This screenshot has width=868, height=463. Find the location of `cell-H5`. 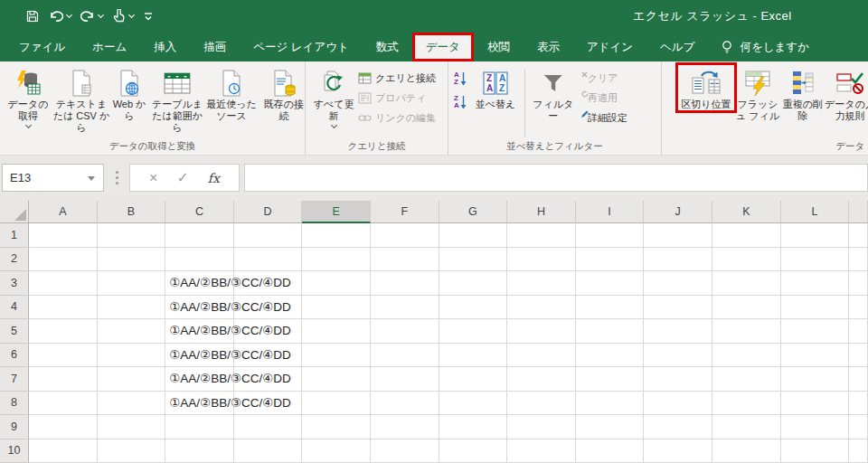

cell-H5 is located at coordinates (542, 331).